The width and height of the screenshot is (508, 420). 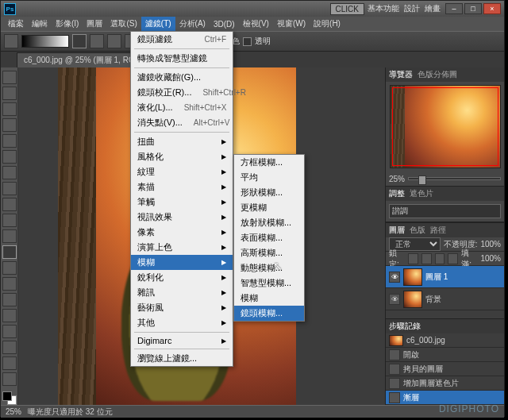 I want to click on tool-eyedrop, so click(x=10, y=157).